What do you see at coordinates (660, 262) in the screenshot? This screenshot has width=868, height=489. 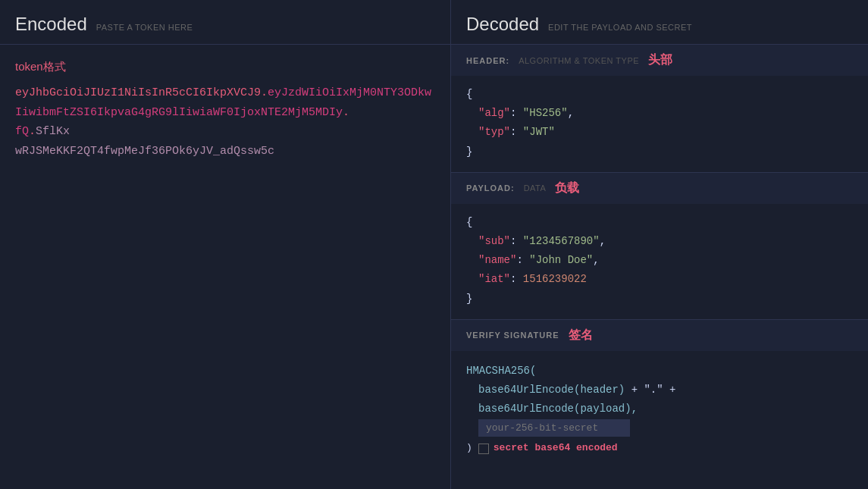 I see `payload-body: { "sub": "1234567890", "name": "John Doe…` at bounding box center [660, 262].